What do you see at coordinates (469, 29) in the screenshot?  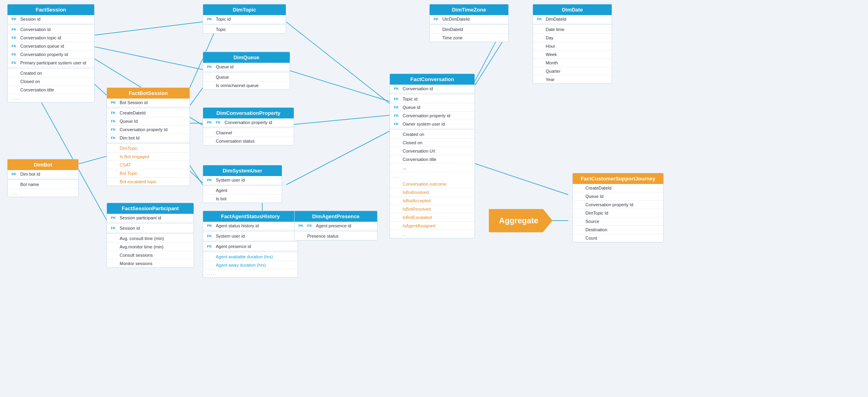 I see `dim-timezone-fields: PKUtcDimDateId DimDateId Time zone` at bounding box center [469, 29].